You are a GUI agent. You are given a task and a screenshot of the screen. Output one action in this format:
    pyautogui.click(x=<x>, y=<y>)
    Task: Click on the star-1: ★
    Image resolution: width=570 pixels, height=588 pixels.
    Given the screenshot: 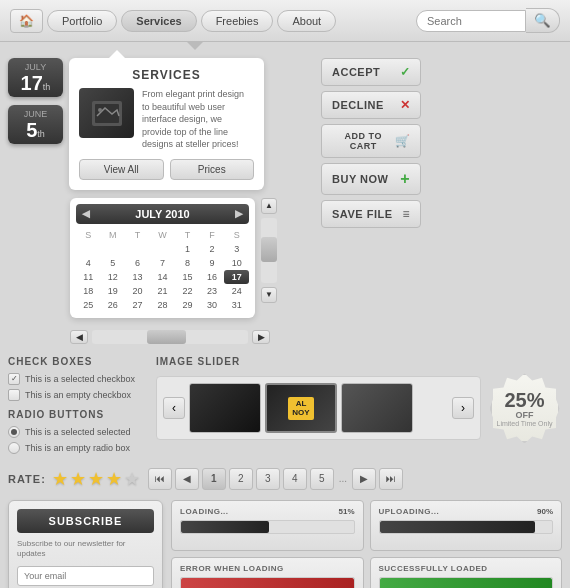 What is the action you would take?
    pyautogui.click(x=60, y=479)
    